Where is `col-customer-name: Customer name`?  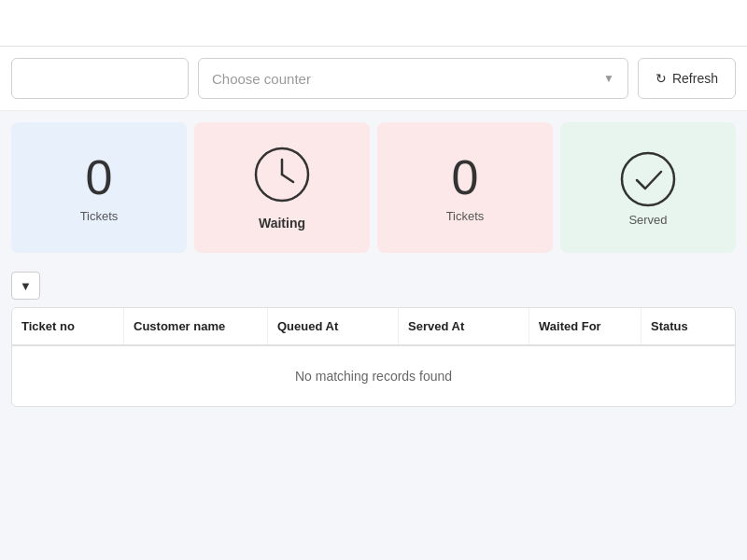 col-customer-name: Customer name is located at coordinates (196, 327).